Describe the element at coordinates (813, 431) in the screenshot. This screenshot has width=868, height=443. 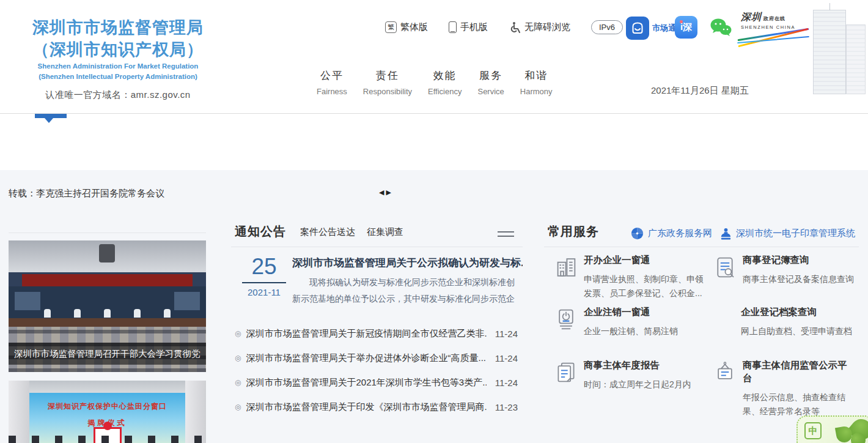
I see `widget-zhong-badge: 中` at that location.